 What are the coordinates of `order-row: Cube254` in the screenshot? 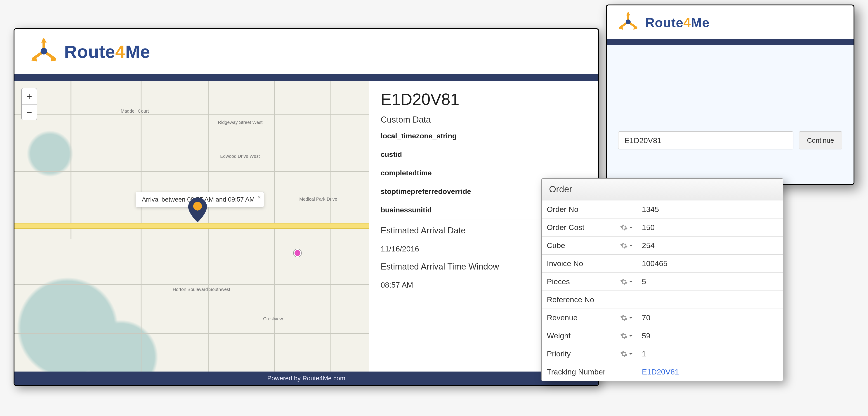 It's located at (662, 246).